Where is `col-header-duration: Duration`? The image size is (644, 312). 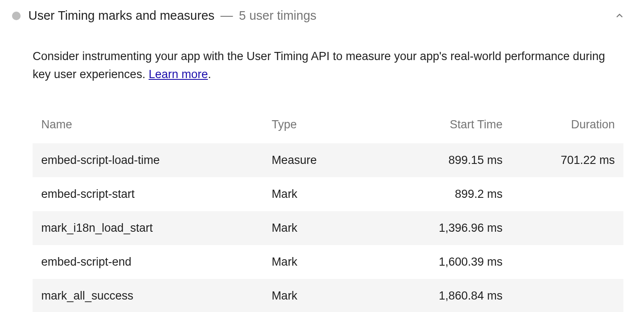 col-header-duration: Duration is located at coordinates (568, 127).